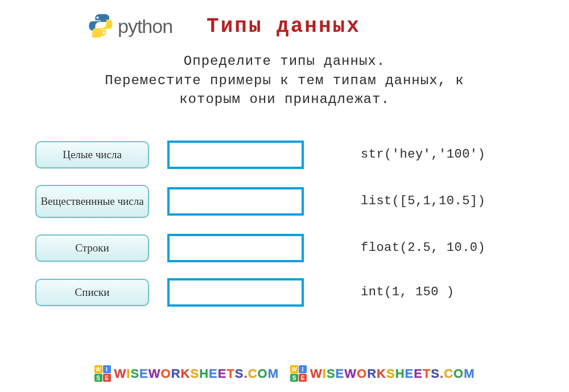 This screenshot has height=392, width=569. What do you see at coordinates (236, 292) in the screenshot?
I see `dropzone-lists` at bounding box center [236, 292].